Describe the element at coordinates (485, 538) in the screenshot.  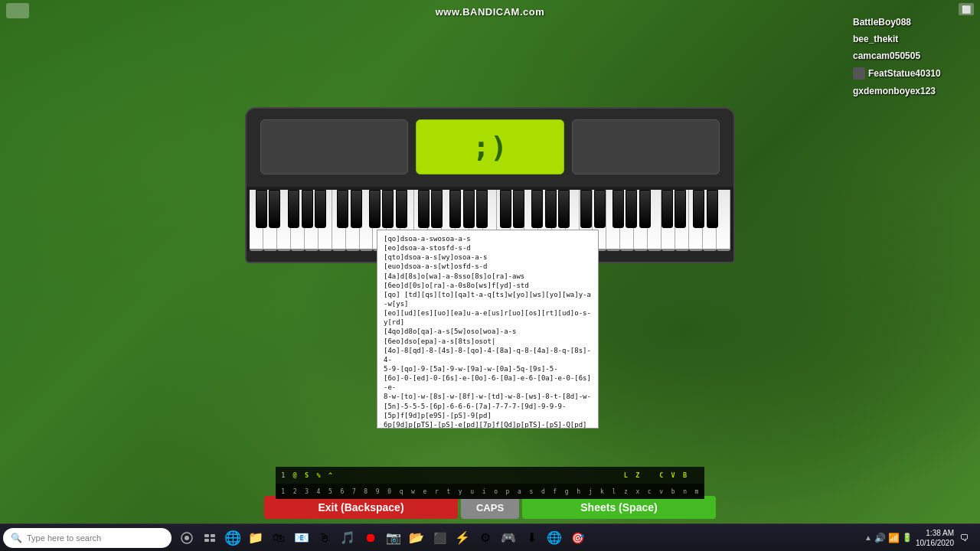
I see `taskbar-settings-icon: ⚙` at that location.